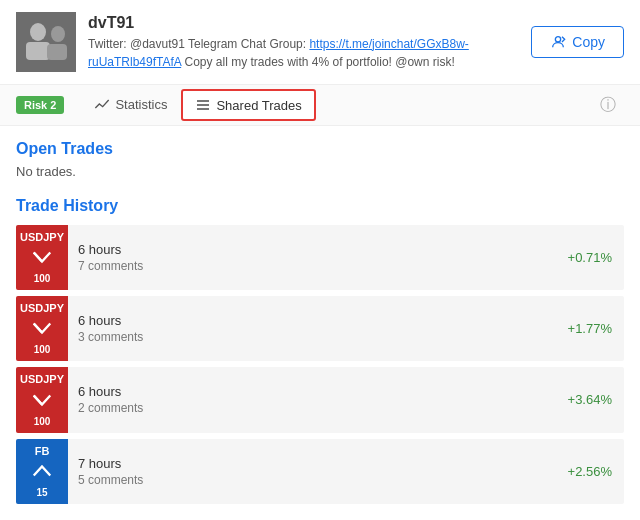  I want to click on trade-badge: FB 15, so click(42, 472).